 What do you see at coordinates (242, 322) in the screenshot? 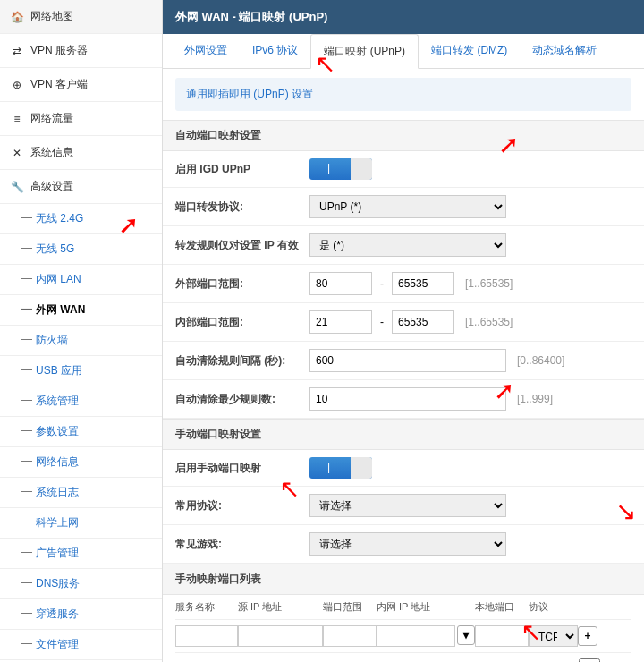
I see `label-intport: 内部端口范围:` at bounding box center [242, 322].